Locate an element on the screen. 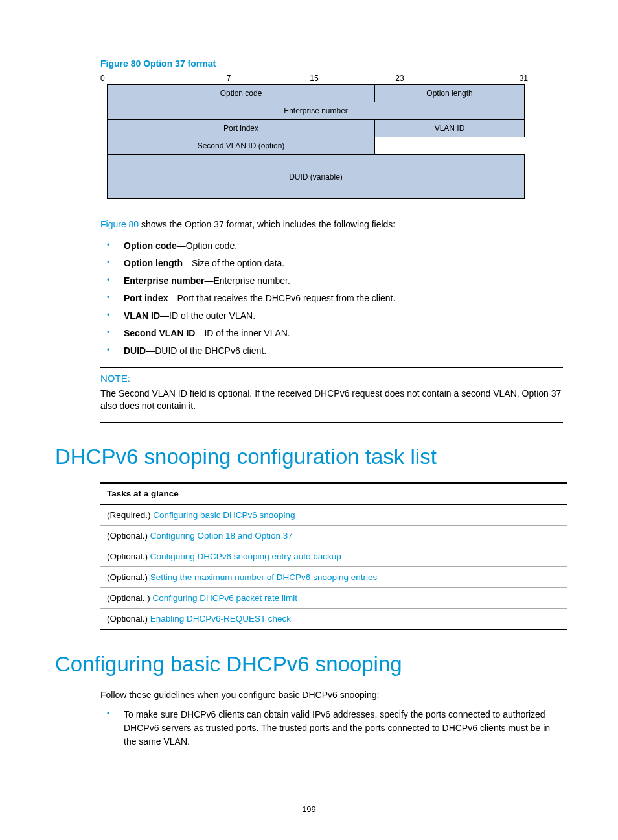  field-desc: —Enterprise number. is located at coordinates (247, 281).